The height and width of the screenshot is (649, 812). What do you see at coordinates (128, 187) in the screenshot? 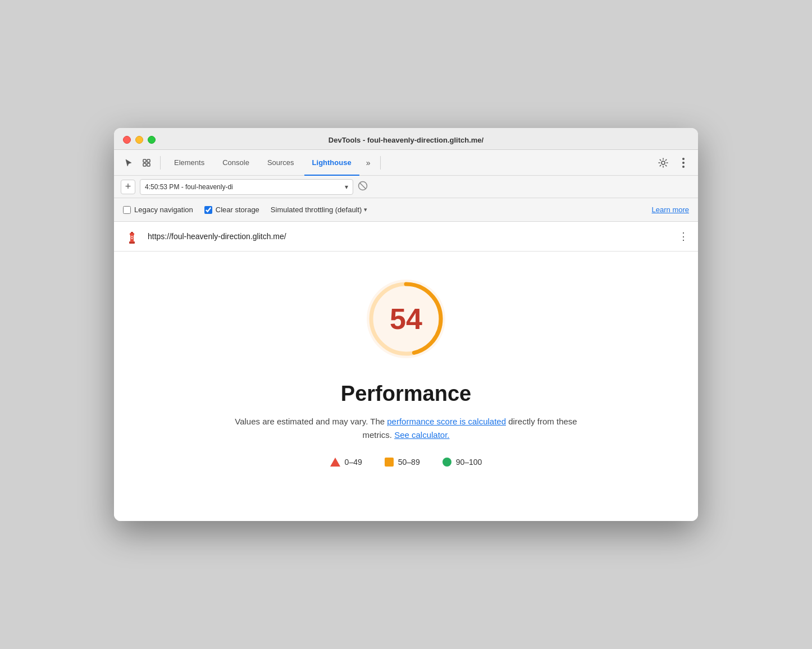
I see `add-report-button: +` at bounding box center [128, 187].